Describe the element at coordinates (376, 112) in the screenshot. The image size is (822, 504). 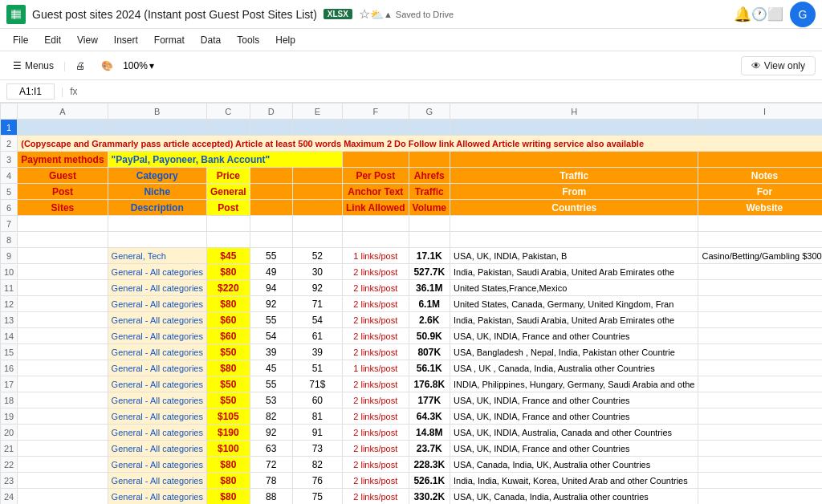
I see `col-header-f: F` at that location.